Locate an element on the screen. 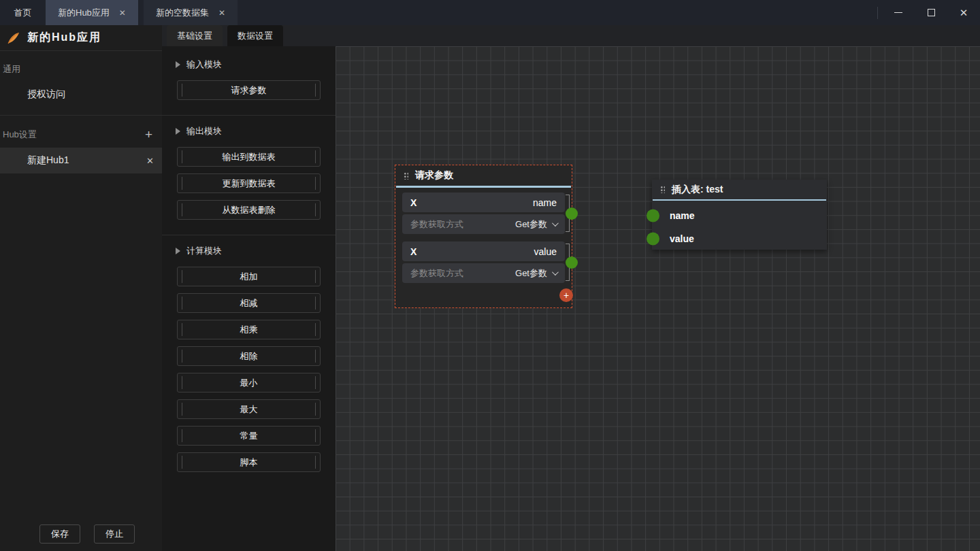 Image resolution: width=980 pixels, height=551 pixels. insert-input-row-value: value is located at coordinates (739, 239).